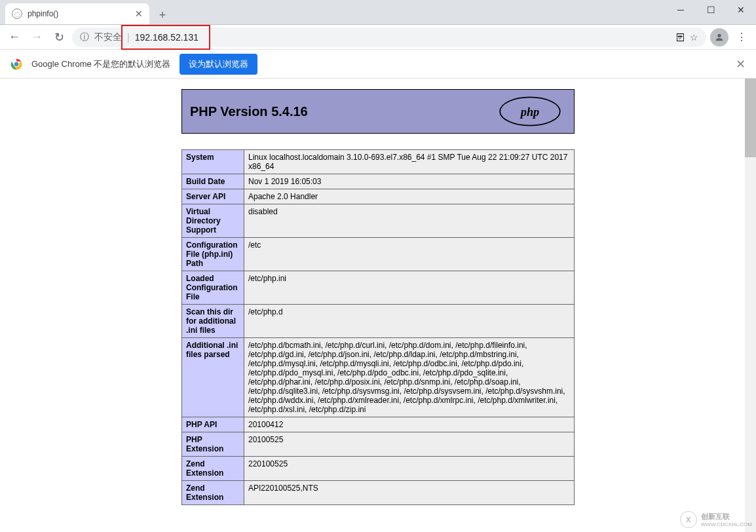  Describe the element at coordinates (409, 182) in the screenshot. I see `info-value: Nov 1 2019 16:05:03` at that location.